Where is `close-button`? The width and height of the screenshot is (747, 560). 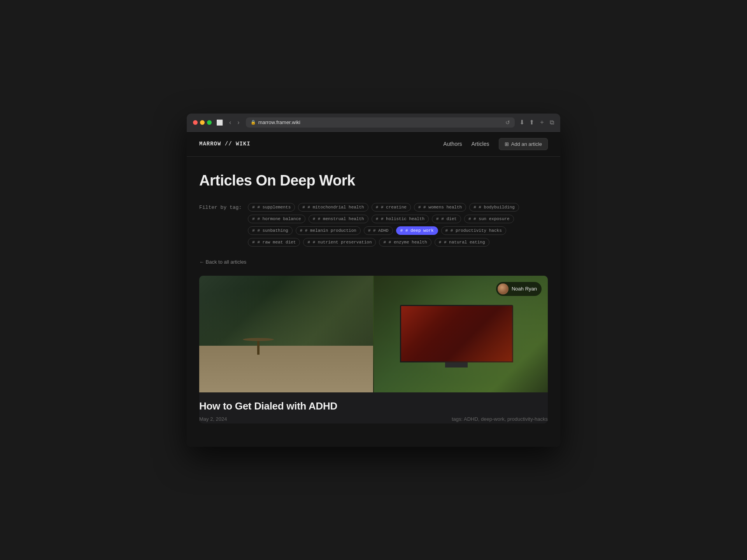
close-button is located at coordinates (195, 122).